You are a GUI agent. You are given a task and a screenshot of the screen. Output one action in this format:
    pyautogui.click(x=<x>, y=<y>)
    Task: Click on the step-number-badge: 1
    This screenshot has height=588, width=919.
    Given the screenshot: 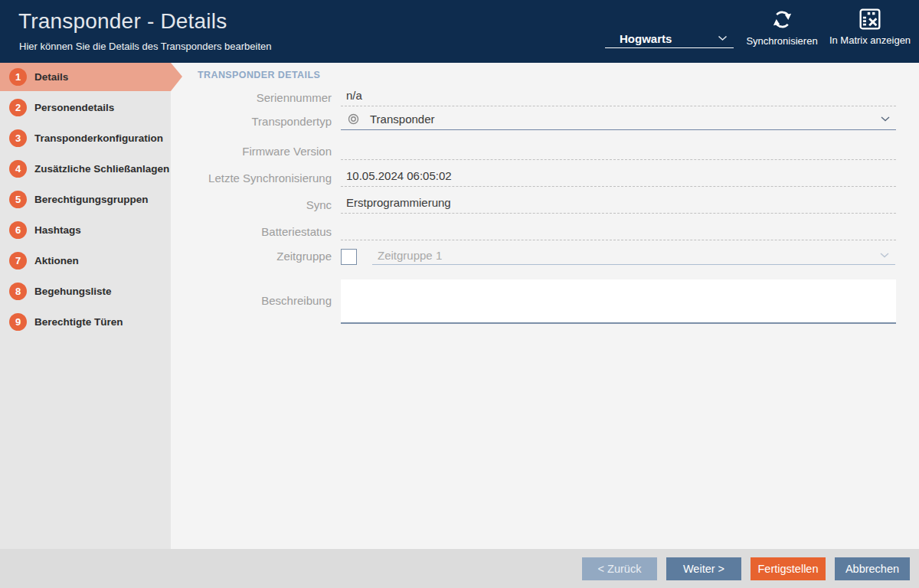 What is the action you would take?
    pyautogui.click(x=18, y=77)
    